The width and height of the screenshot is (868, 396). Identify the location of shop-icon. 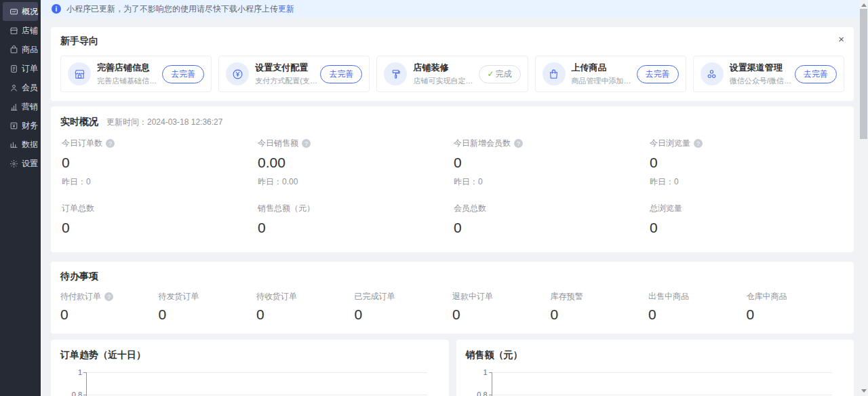
(14, 31).